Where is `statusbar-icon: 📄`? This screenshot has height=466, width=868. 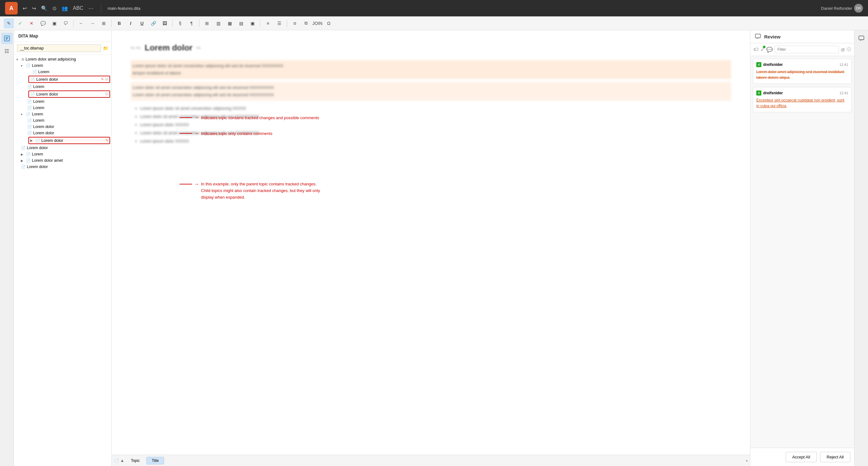
statusbar-icon: 📄 is located at coordinates (117, 461).